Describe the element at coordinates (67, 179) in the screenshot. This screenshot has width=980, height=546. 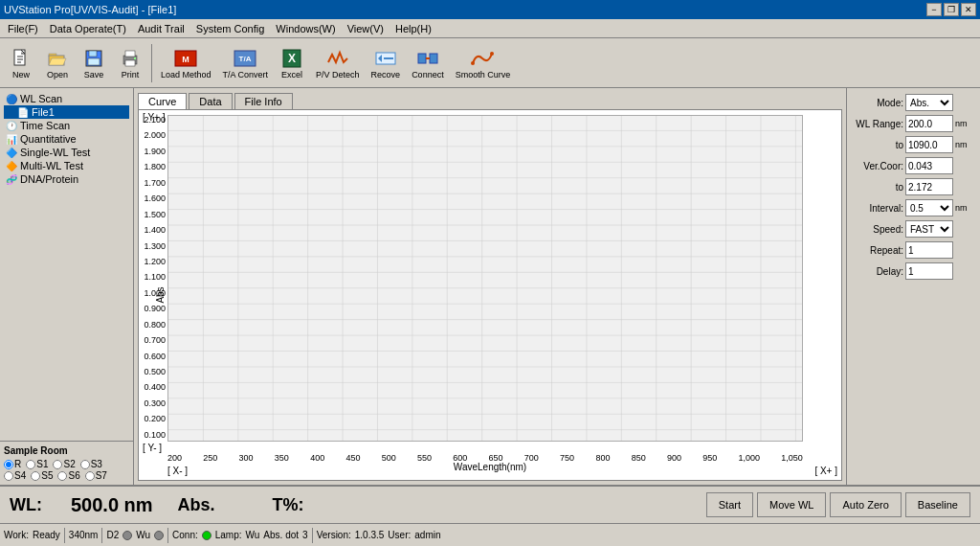
I see `nav-dna-protein: 🧬 DNA/Protein` at that location.